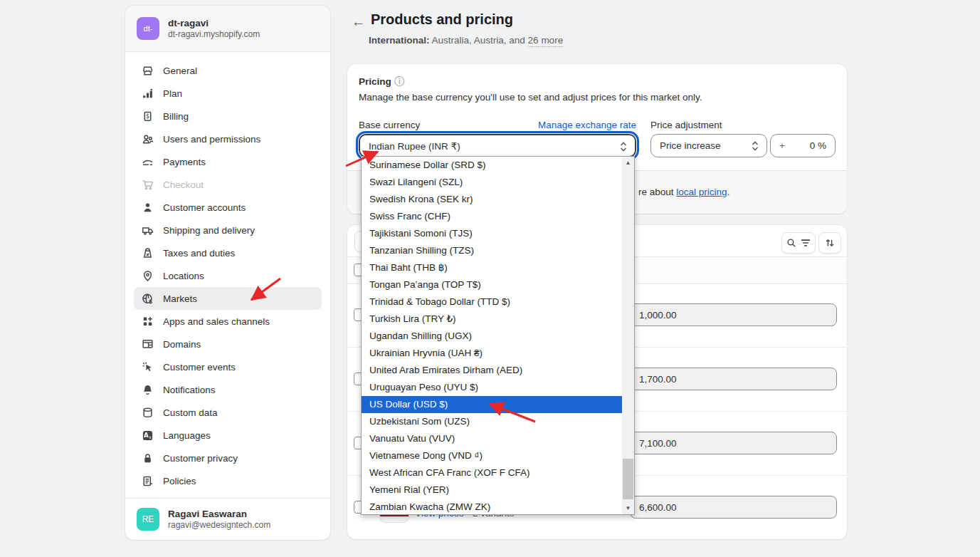  What do you see at coordinates (209, 231) in the screenshot?
I see `sidebar-item-label: Shipping and delivery` at bounding box center [209, 231].